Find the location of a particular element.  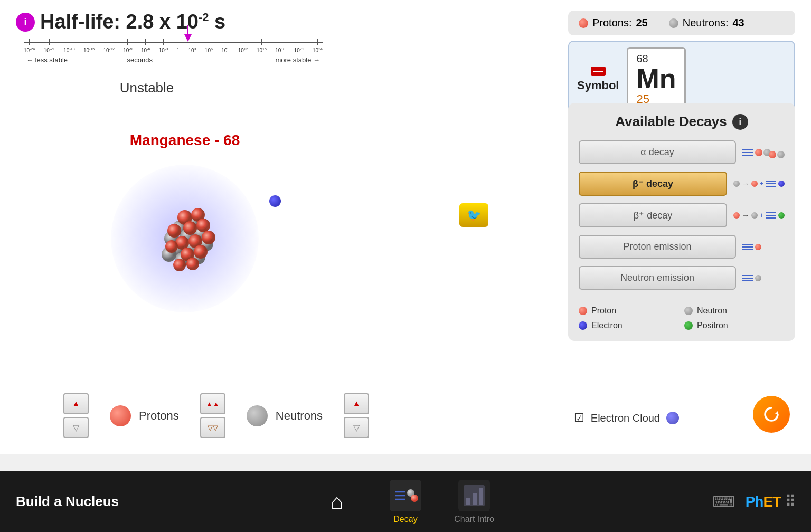

reset-button is located at coordinates (771, 414).